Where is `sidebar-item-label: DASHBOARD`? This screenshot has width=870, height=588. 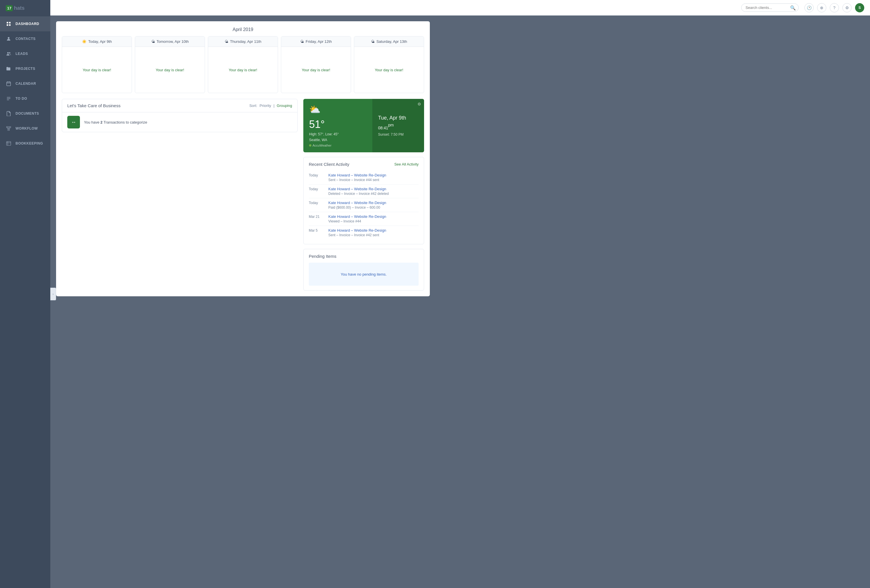 sidebar-item-label: DASHBOARD is located at coordinates (27, 24).